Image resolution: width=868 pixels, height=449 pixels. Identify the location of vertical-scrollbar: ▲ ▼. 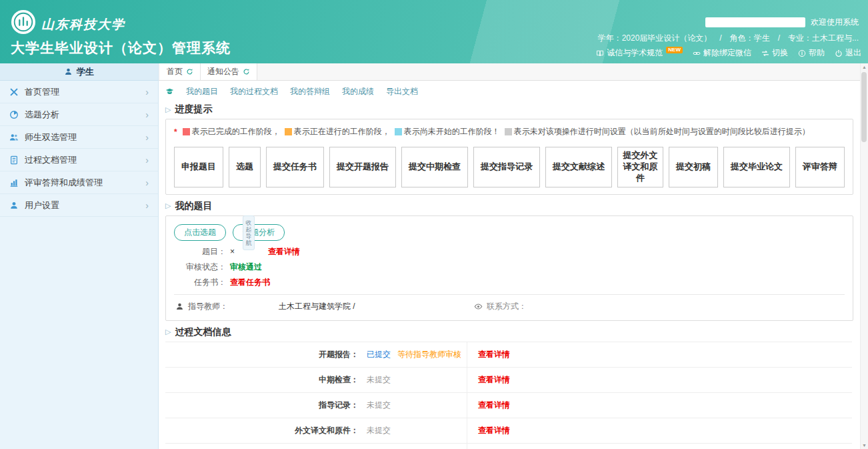
(864, 256).